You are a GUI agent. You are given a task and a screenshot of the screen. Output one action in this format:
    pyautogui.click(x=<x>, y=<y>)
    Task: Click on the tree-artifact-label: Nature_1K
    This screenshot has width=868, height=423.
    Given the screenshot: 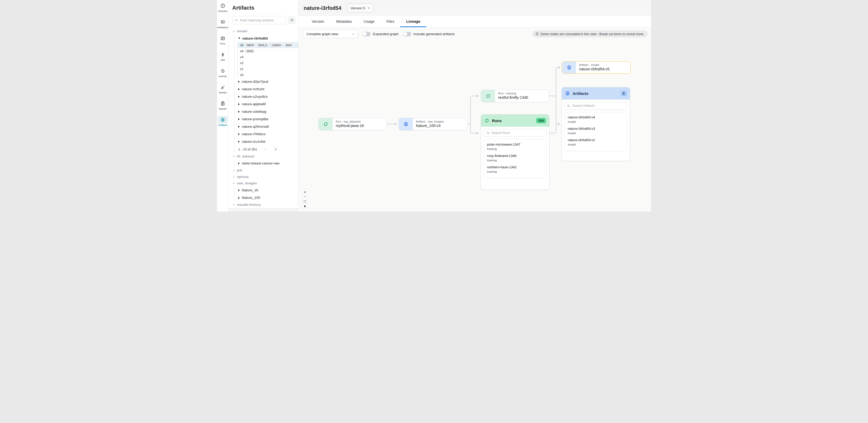 What is the action you would take?
    pyautogui.click(x=250, y=190)
    